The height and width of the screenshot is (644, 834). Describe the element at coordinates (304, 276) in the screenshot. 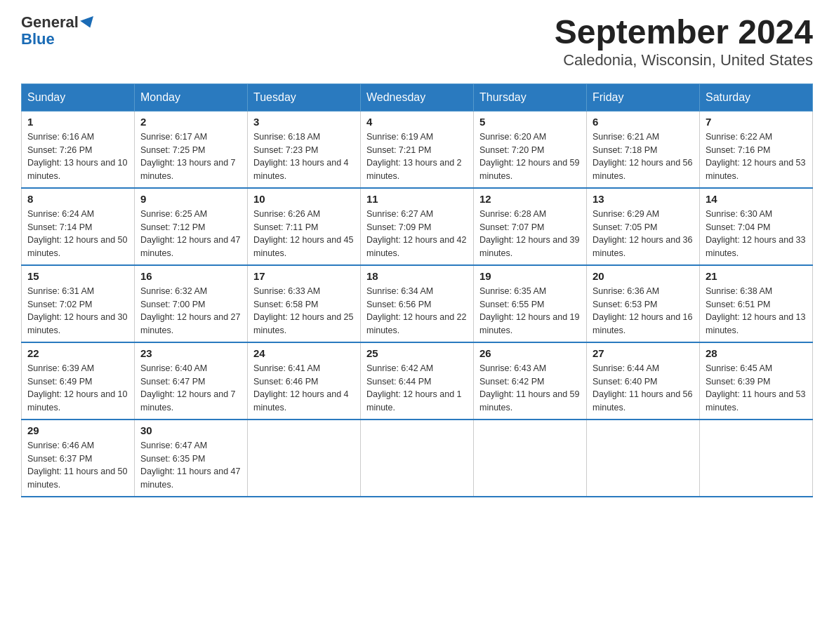

I see `day-number: 17` at that location.